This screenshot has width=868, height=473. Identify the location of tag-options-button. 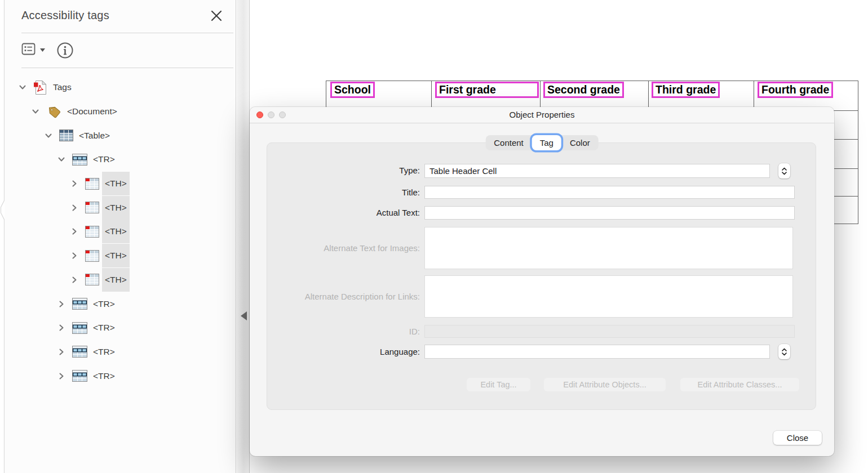
(34, 49).